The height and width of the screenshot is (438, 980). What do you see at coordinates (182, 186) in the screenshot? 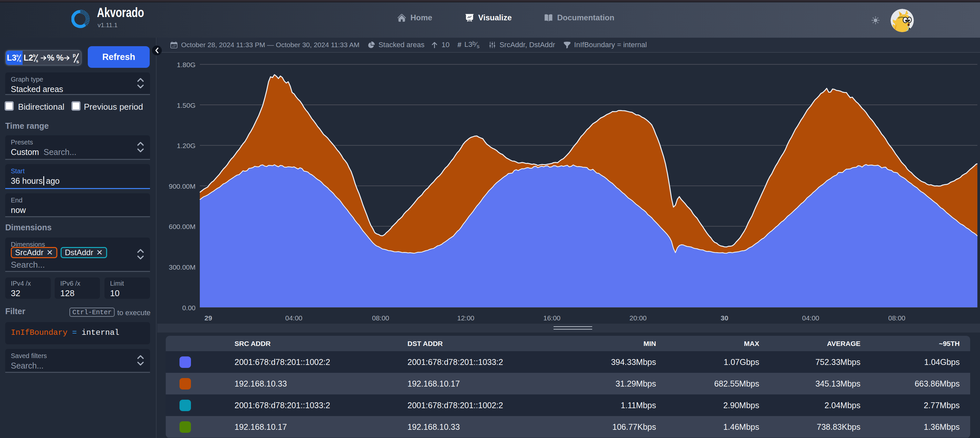
I see `svg-text: 900.00M` at bounding box center [182, 186].